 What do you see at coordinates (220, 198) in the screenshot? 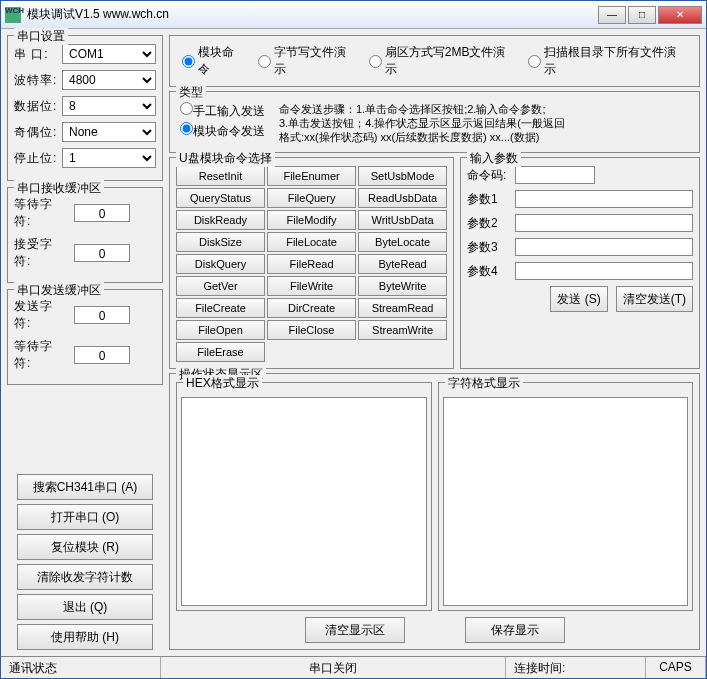
I see `cmd-querystatus: QueryStatus` at bounding box center [220, 198].